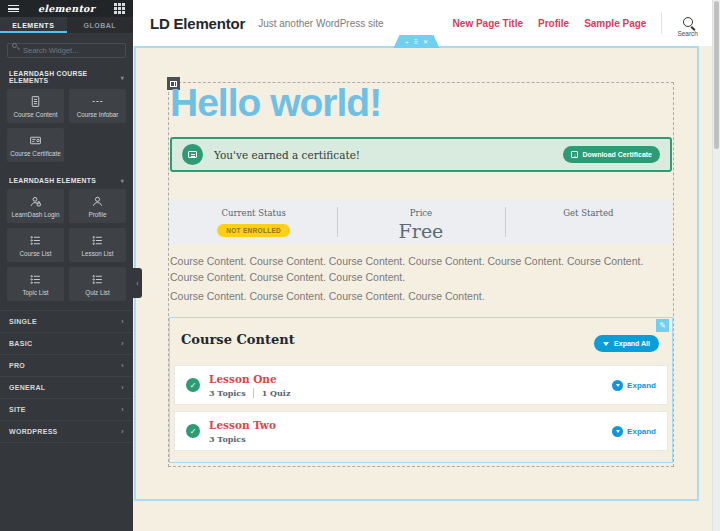 The height and width of the screenshot is (531, 720). I want to click on panel-tabs: ELEMENTS GLOBAL, so click(66, 25).